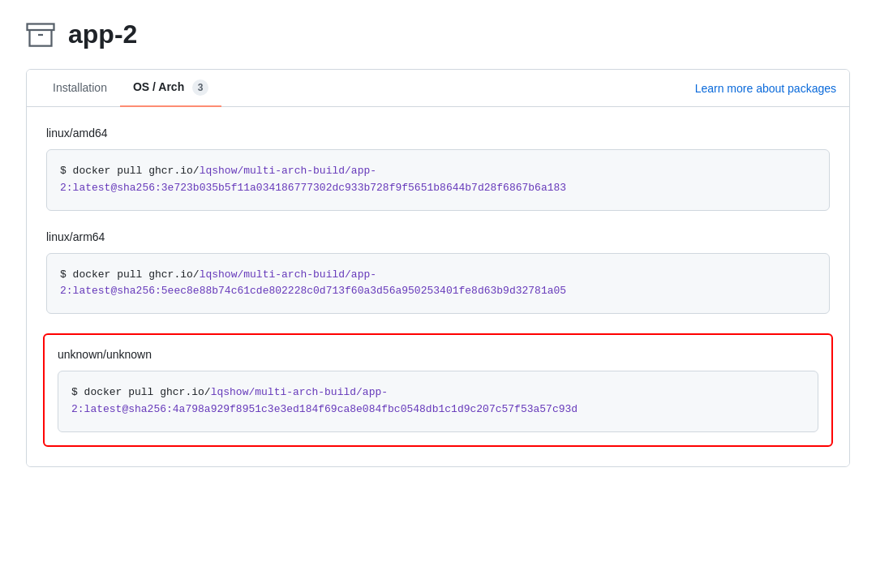 The image size is (876, 588). I want to click on tab-installation: Installation, so click(79, 88).